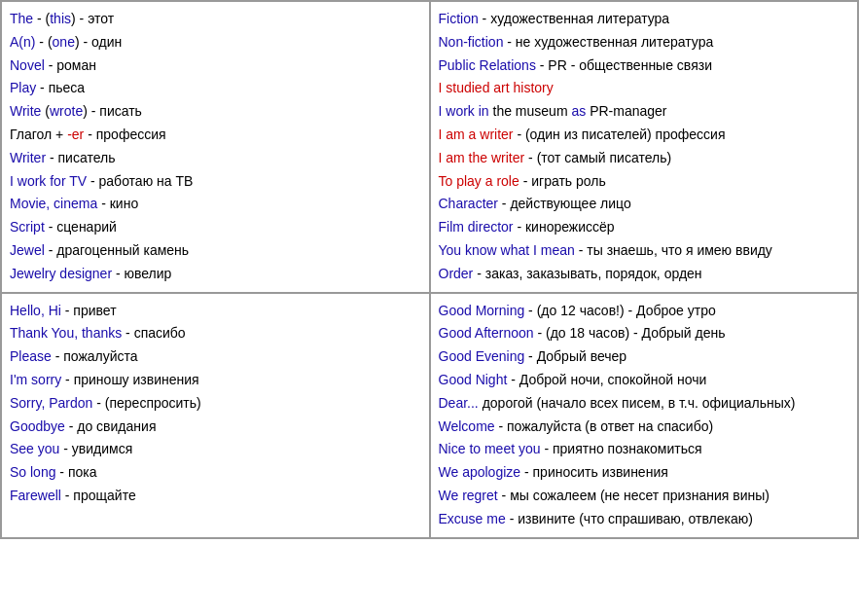  Describe the element at coordinates (464, 111) in the screenshot. I see `blue-term: I work in` at that location.